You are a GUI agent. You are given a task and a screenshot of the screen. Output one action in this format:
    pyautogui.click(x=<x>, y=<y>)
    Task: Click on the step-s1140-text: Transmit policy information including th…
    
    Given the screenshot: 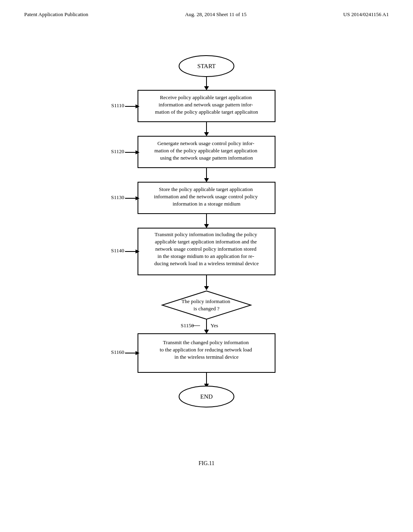 What is the action you would take?
    pyautogui.click(x=206, y=249)
    